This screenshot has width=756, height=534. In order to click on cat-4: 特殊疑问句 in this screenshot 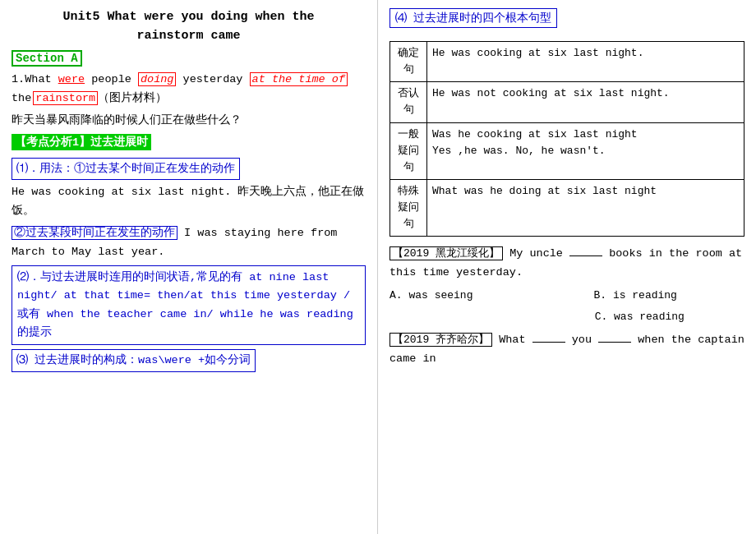, I will do `click(409, 207)`.